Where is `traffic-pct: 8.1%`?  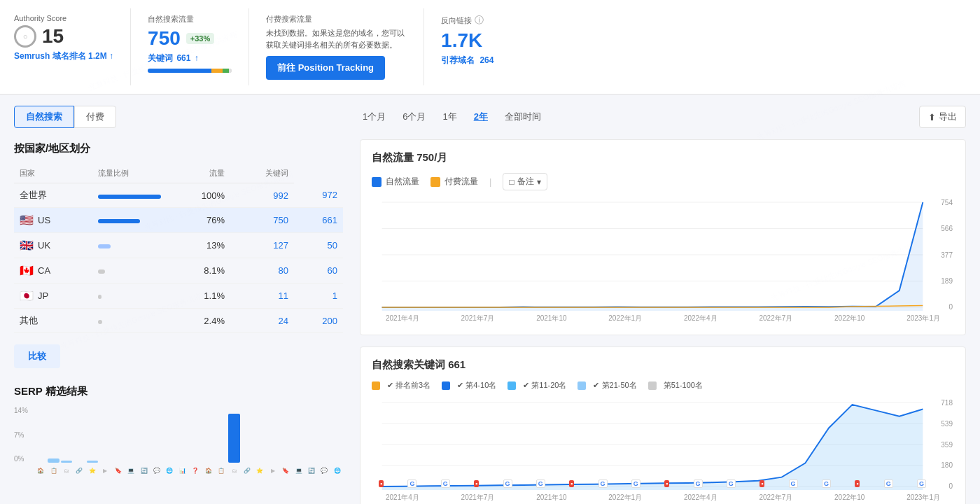 traffic-pct: 8.1% is located at coordinates (199, 271).